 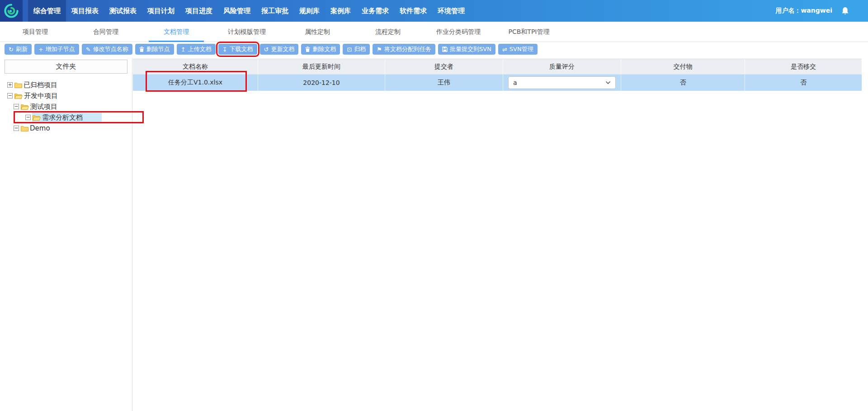 I want to click on refresh-button: ↻ 刷新, so click(x=18, y=49).